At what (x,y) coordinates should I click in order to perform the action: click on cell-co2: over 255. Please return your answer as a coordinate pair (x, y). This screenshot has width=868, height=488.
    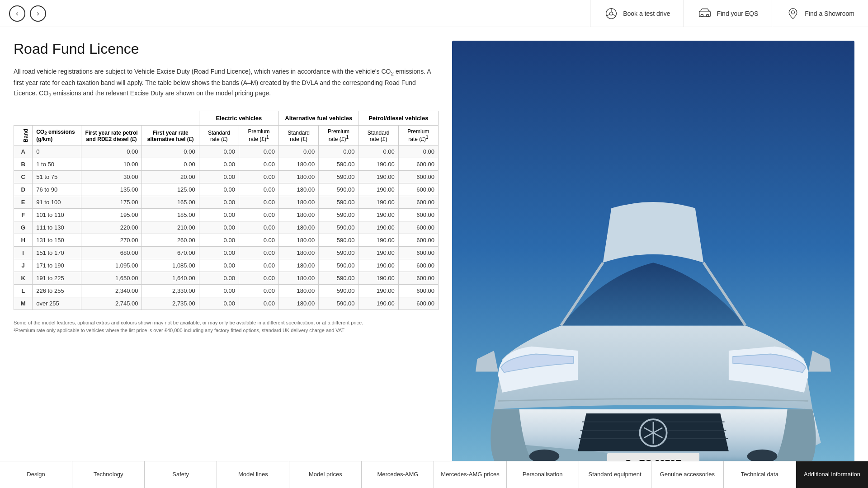
    Looking at the image, I should click on (57, 304).